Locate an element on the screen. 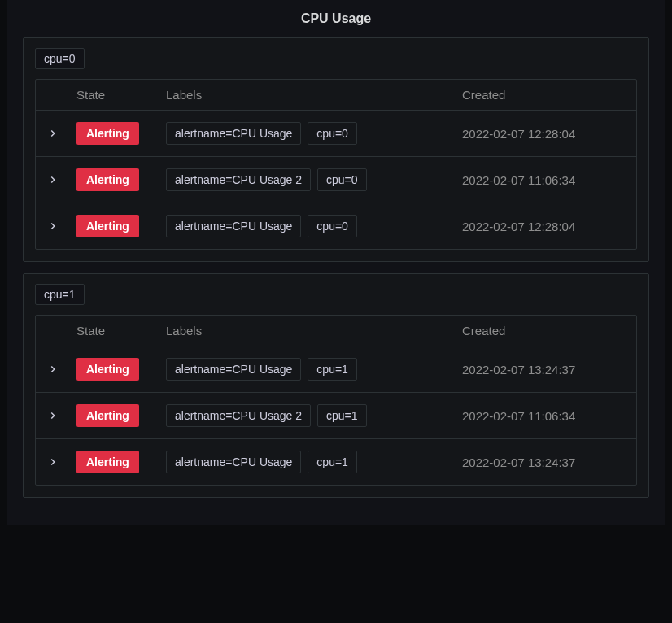 Image resolution: width=672 pixels, height=623 pixels. labels-cell: alertname=CPU Usage 2 cpu=1 is located at coordinates (314, 416).